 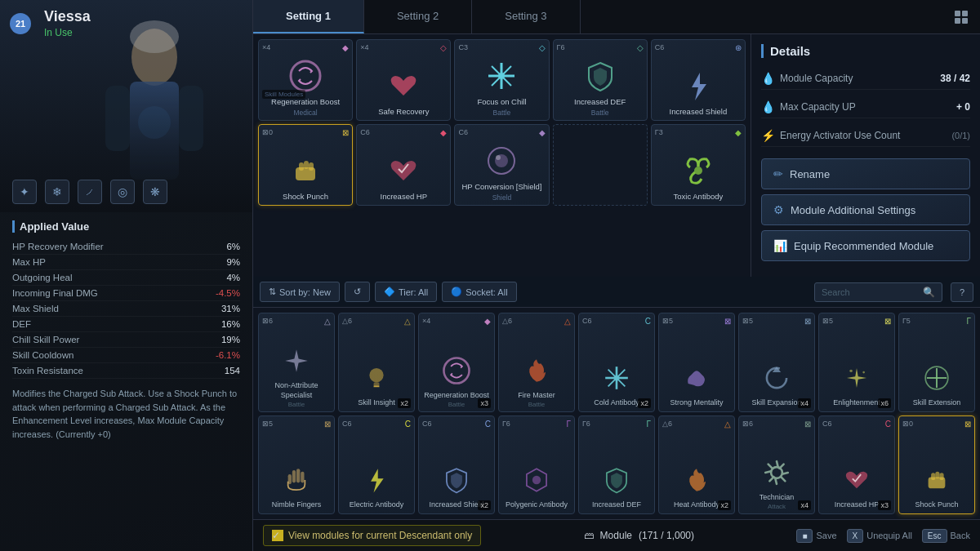 What do you see at coordinates (866, 210) in the screenshot?
I see `additional-settings-button: ⚙ Module Additional Settings` at bounding box center [866, 210].